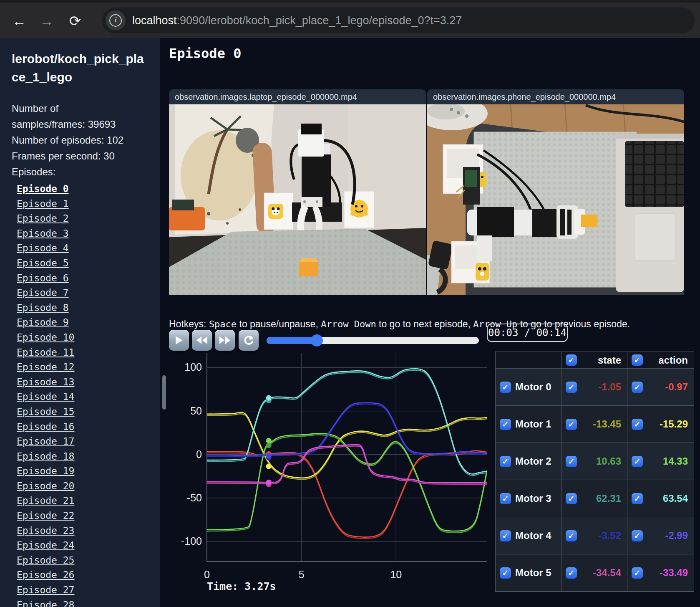 The width and height of the screenshot is (700, 607). What do you see at coordinates (602, 424) in the screenshot?
I see `state-value: -13.45` at bounding box center [602, 424].